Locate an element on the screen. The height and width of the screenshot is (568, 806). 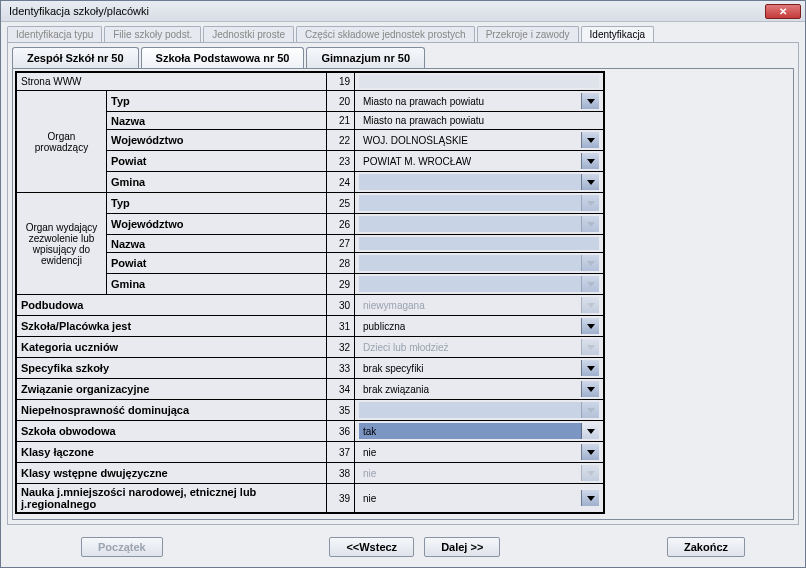
end-button: Zakończ is located at coordinates (706, 547).